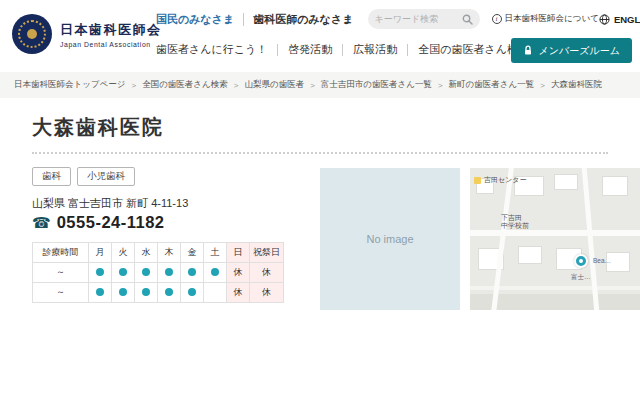 The width and height of the screenshot is (640, 400). Describe the element at coordinates (110, 204) in the screenshot. I see `clinic-address: 山梨県 富士吉田市 新町 4-11-13` at that location.